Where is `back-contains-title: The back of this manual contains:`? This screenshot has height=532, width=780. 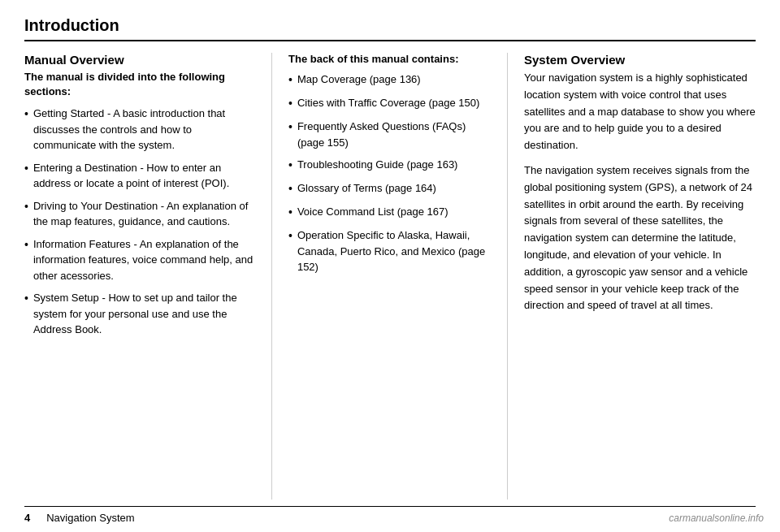 back-contains-title: The back of this manual contains: is located at coordinates (390, 58).